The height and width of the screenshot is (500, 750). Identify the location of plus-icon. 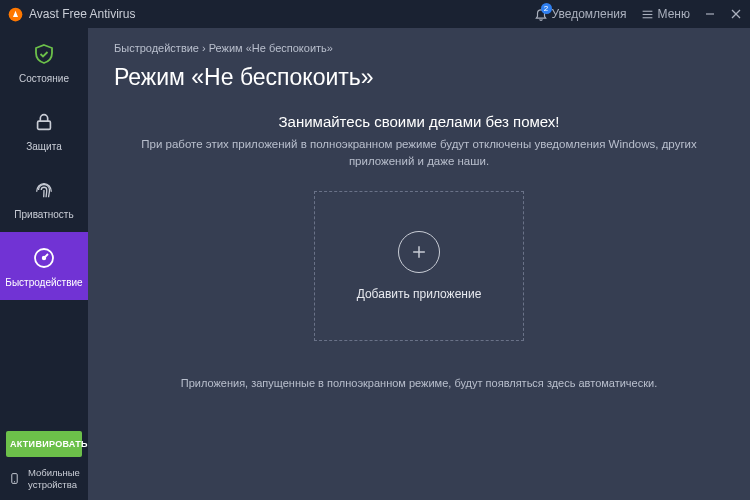
(419, 252).